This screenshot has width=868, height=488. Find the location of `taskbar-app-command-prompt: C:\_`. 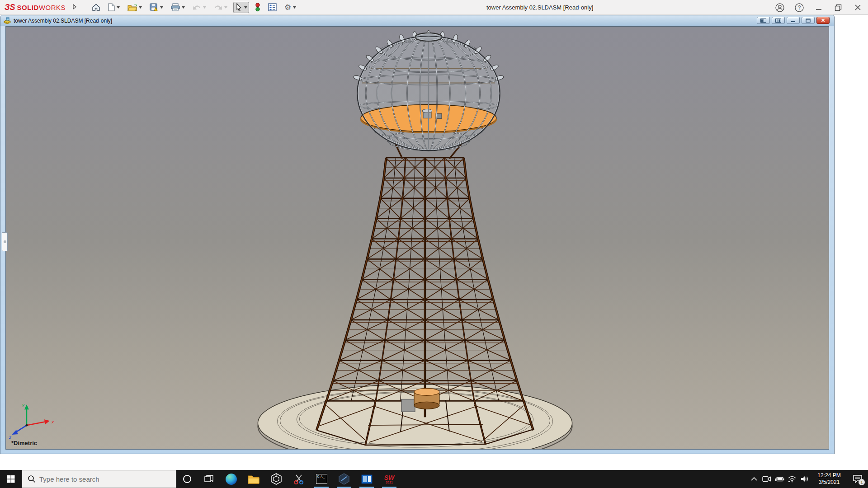

taskbar-app-command-prompt: C:\_ is located at coordinates (321, 479).